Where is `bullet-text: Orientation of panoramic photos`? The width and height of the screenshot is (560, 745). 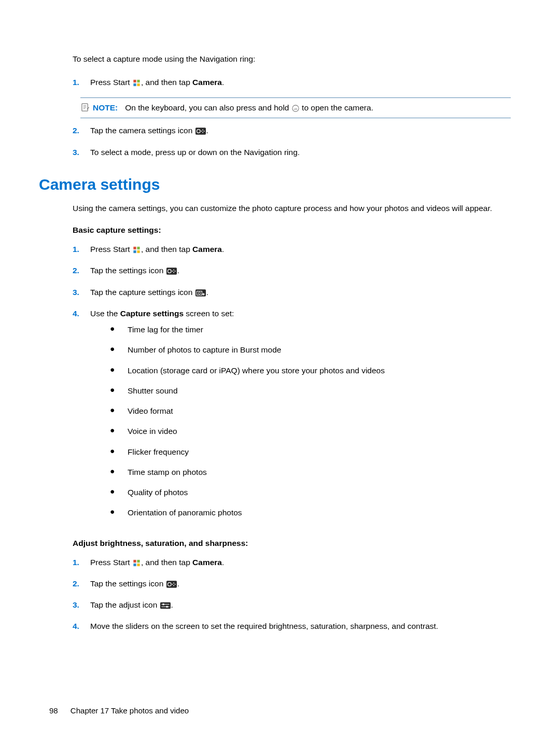
bullet-text: Orientation of panoramic photos is located at coordinates (185, 512).